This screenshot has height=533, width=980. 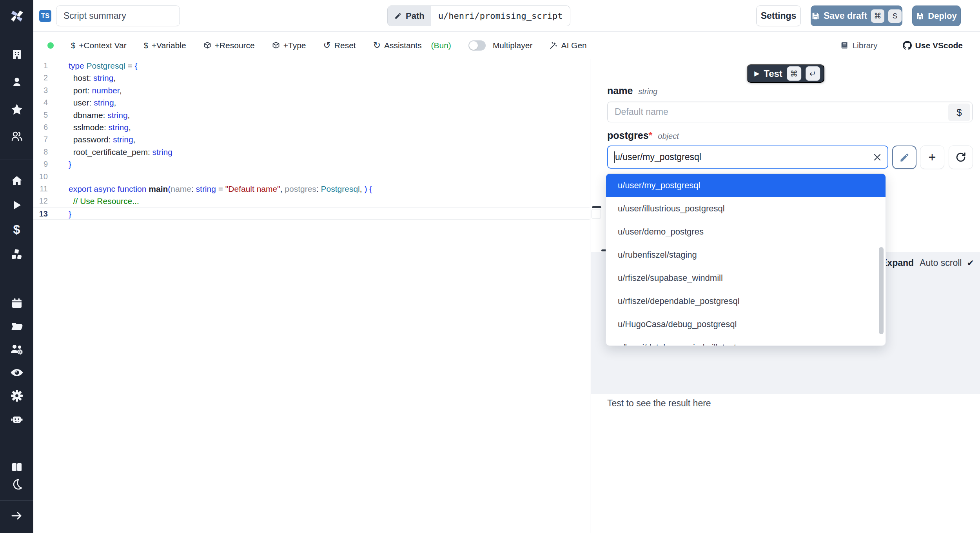 I want to click on code-line: 6 sslmode: string,, so click(x=311, y=127).